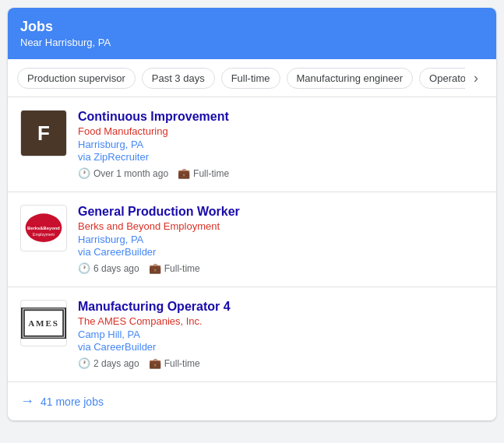  What do you see at coordinates (211, 174) in the screenshot?
I see `job-type-text-0: Full-time` at bounding box center [211, 174].